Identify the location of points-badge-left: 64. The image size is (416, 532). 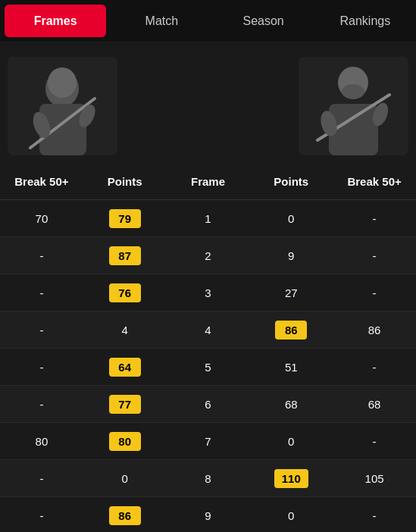
(125, 367).